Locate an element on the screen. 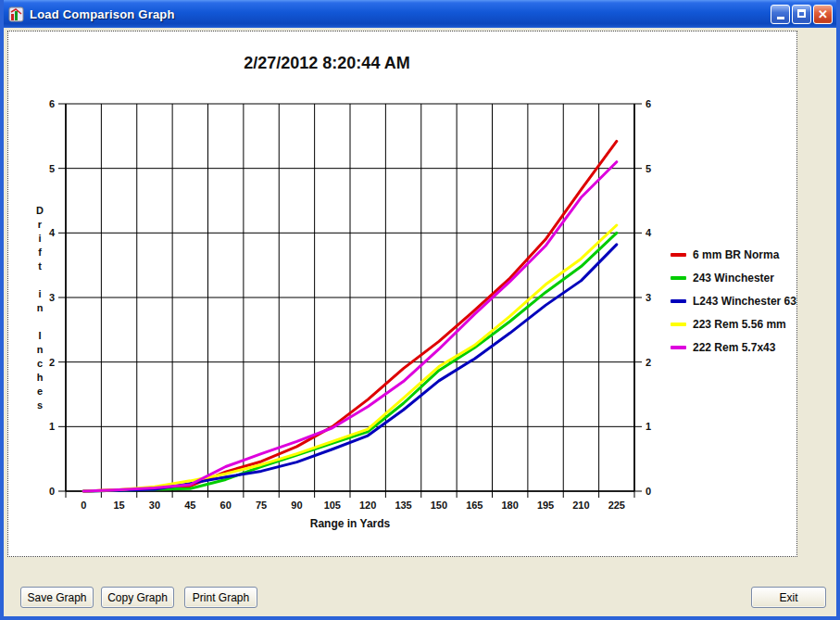  legend-swatch-red is located at coordinates (678, 255).